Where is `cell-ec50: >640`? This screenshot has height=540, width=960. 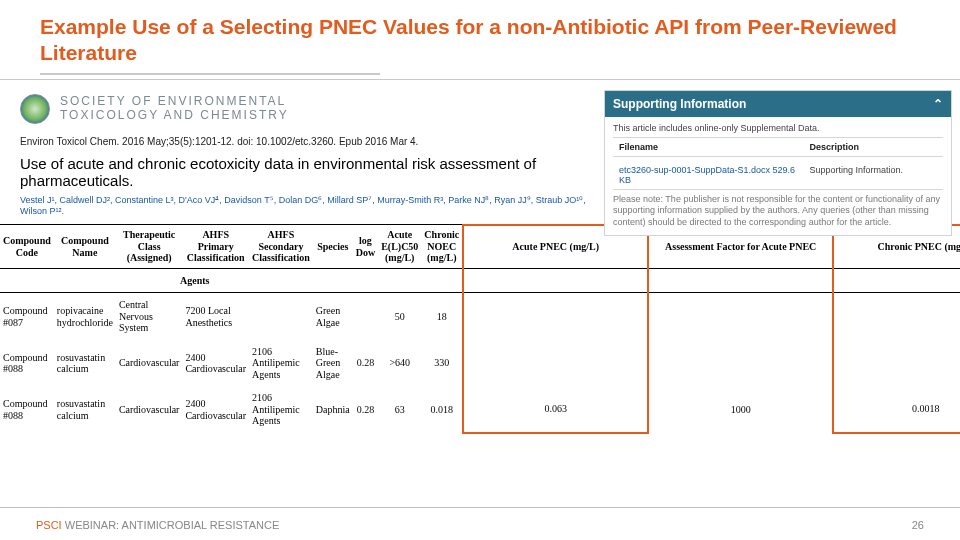 cell-ec50: >640 is located at coordinates (400, 364).